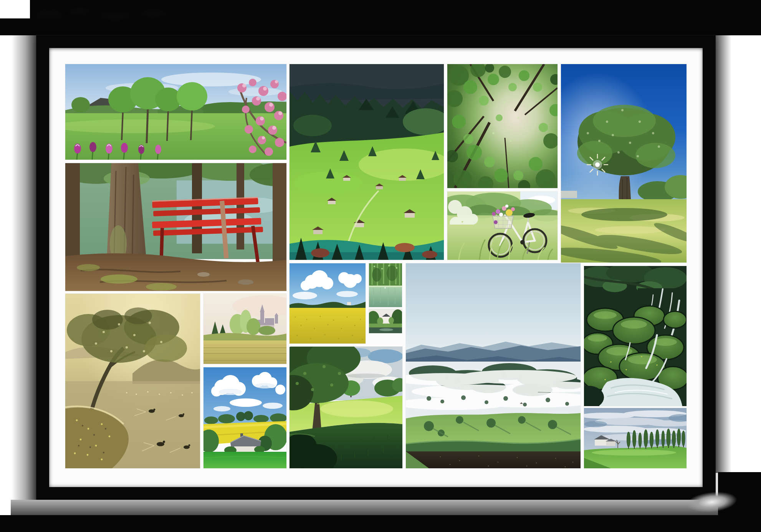 This screenshot has height=532, width=761. Describe the element at coordinates (15, 9) in the screenshot. I see `wall-top-left-patch` at that location.